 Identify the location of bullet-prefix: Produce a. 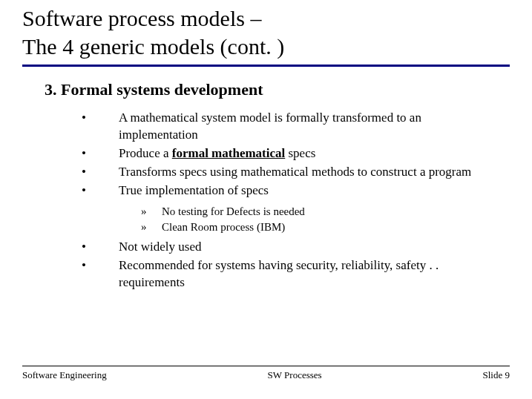
(145, 153).